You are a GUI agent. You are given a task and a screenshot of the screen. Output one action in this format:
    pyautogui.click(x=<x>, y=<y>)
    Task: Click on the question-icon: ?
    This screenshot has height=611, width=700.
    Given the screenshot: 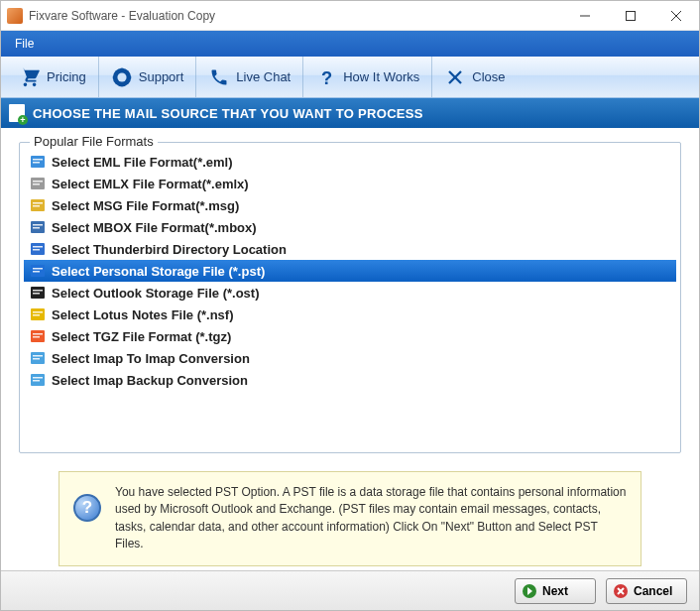 What is the action you would take?
    pyautogui.click(x=326, y=77)
    